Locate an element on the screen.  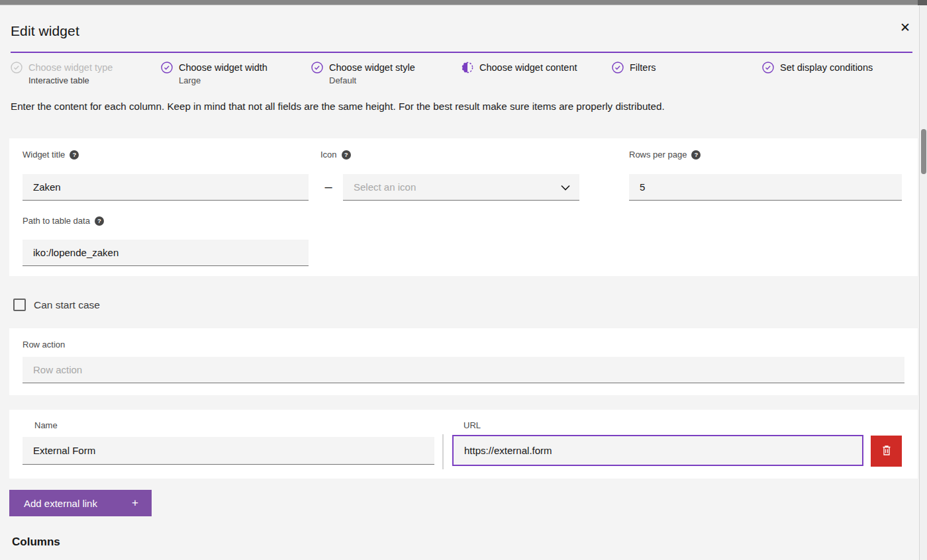
step-label: Choose widget content is located at coordinates (528, 68).